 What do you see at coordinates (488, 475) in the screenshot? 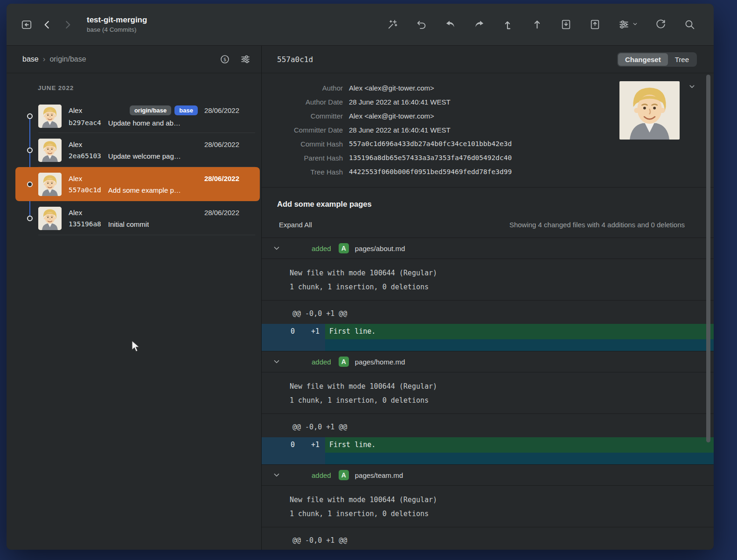
I see `file-header: added A pages/team.md` at bounding box center [488, 475].